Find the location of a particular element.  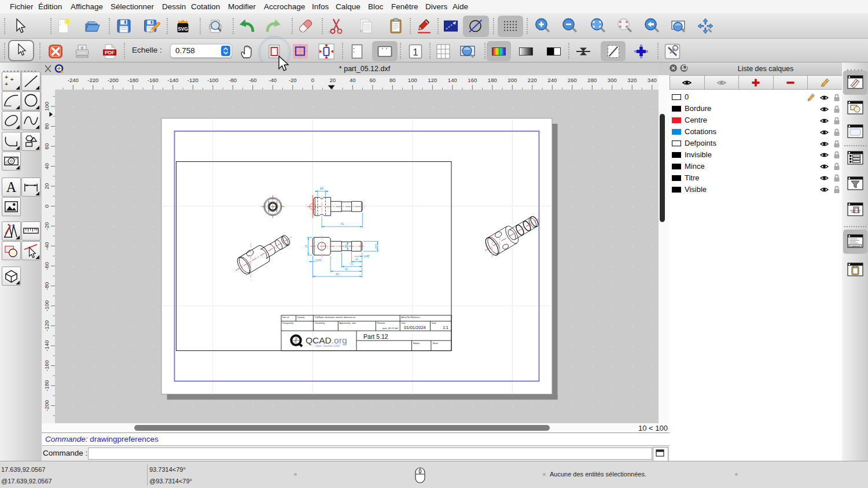

svg-text: Ø9 is located at coordinates (346, 246).